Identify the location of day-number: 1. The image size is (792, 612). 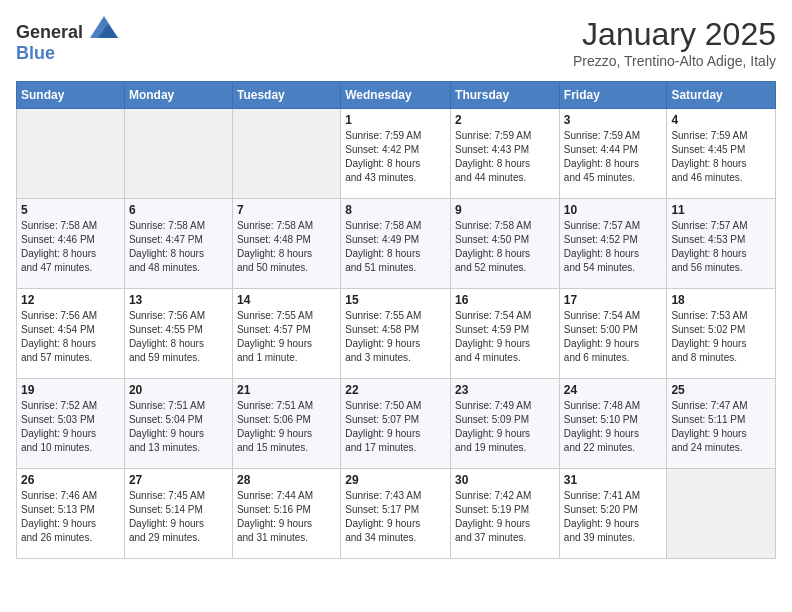
(396, 120).